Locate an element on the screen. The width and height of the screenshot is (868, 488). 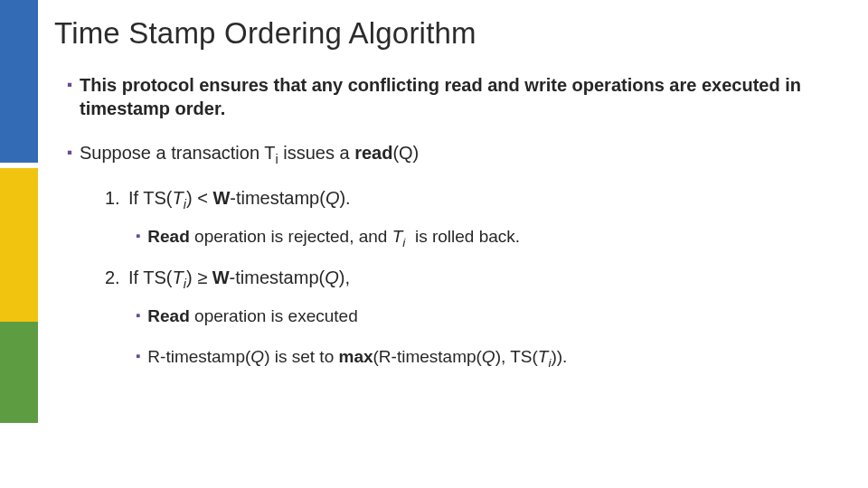
sidebar-block-blue is located at coordinates (19, 81).